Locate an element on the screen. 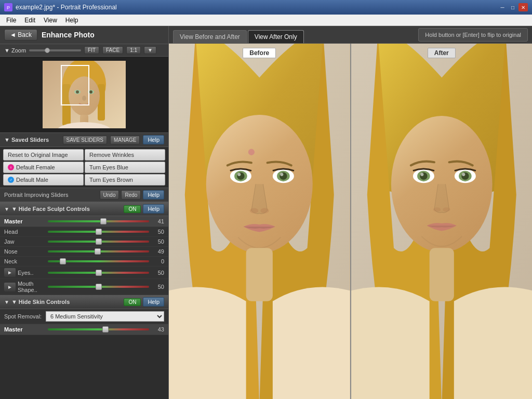  skin-master-slider is located at coordinates (99, 329).